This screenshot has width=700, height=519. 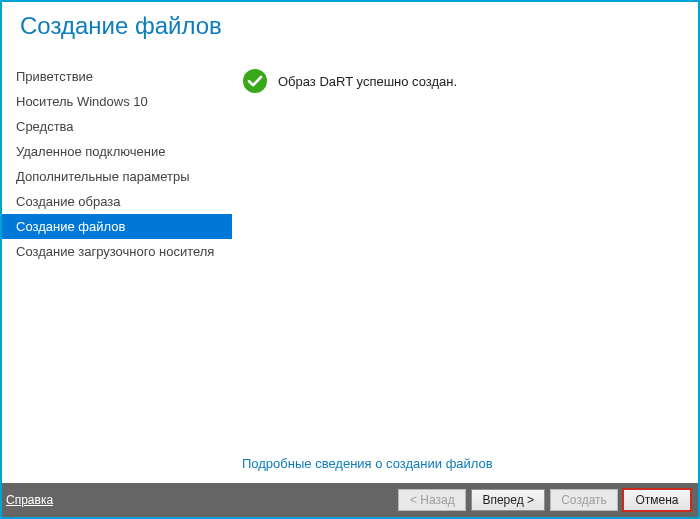 What do you see at coordinates (255, 81) in the screenshot?
I see `check-circle-icon` at bounding box center [255, 81].